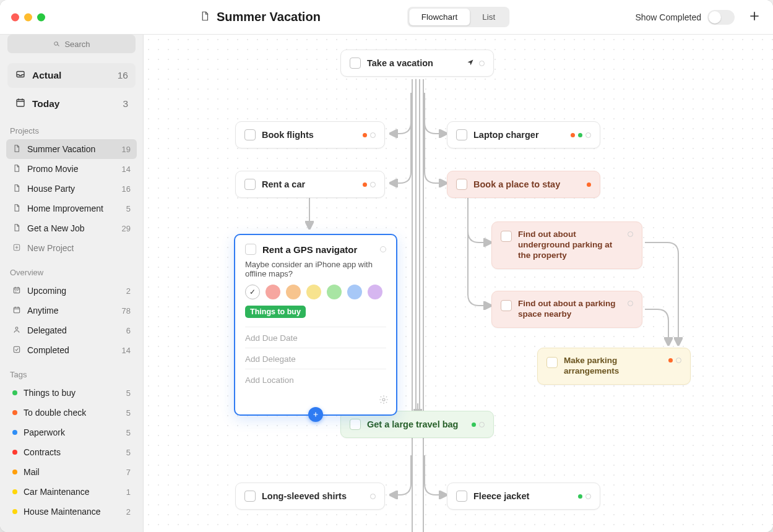 Image resolution: width=773 pixels, height=532 pixels. What do you see at coordinates (72, 104) in the screenshot?
I see `quick-today: Today 3` at bounding box center [72, 104].